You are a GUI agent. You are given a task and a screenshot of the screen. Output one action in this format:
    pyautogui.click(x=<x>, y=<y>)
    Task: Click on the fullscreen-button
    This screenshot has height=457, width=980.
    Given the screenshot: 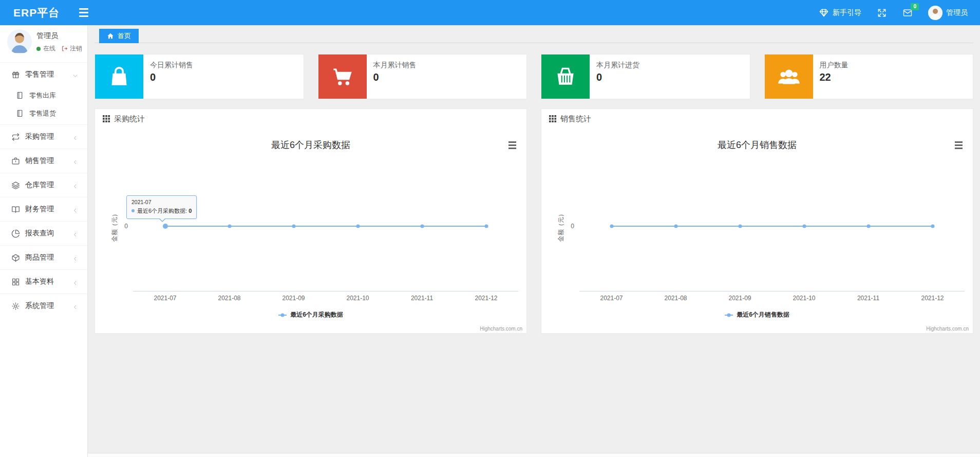 What is the action you would take?
    pyautogui.click(x=882, y=13)
    